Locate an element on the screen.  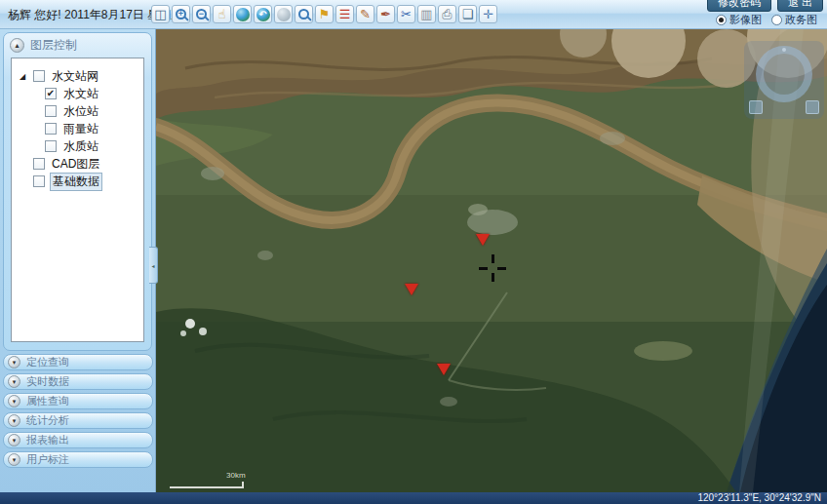
draw-icon: ✒ is located at coordinates (386, 14).